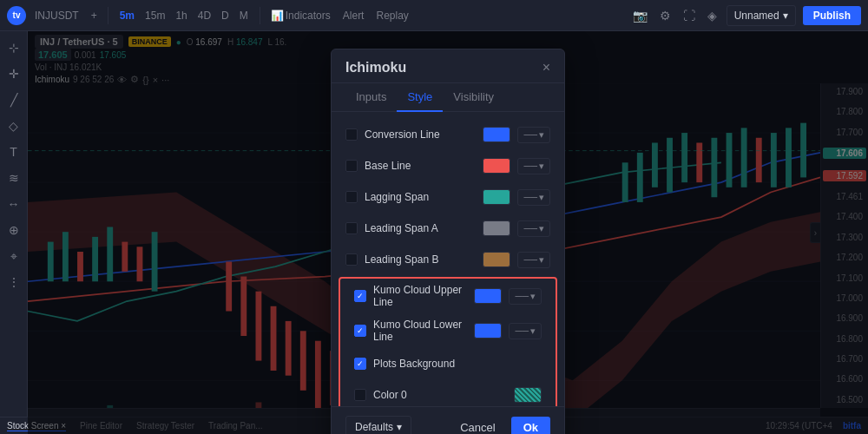  I want to click on plots-bg-checkbox, so click(360, 364).